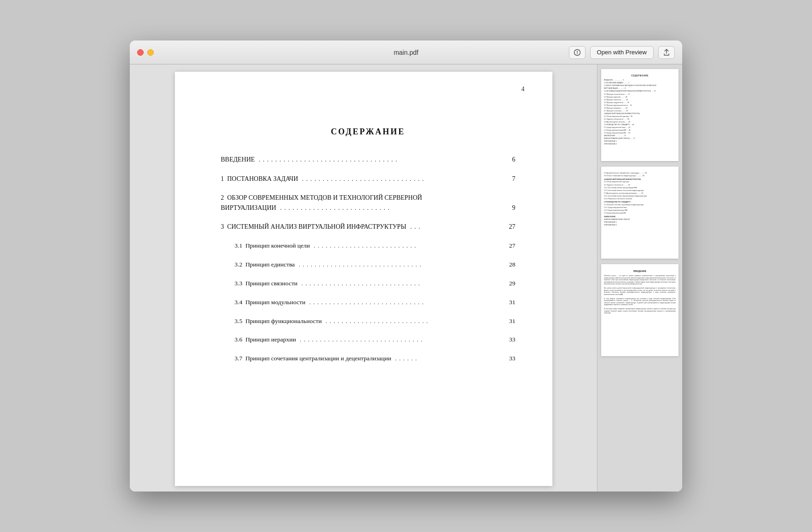 Image resolution: width=812 pixels, height=532 pixels. I want to click on toc-label: 3.7 Принцип сочетания централизации и де…, so click(313, 359).